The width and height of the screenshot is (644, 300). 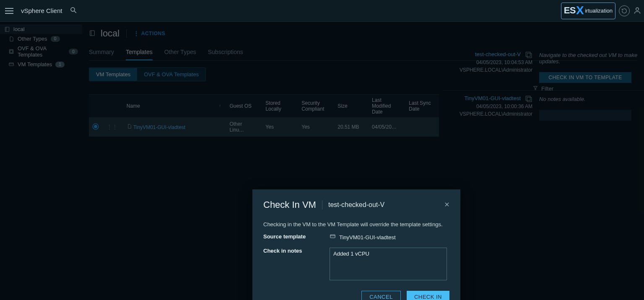 What do you see at coordinates (293, 237) in the screenshot?
I see `source-template-label: Source template` at bounding box center [293, 237].